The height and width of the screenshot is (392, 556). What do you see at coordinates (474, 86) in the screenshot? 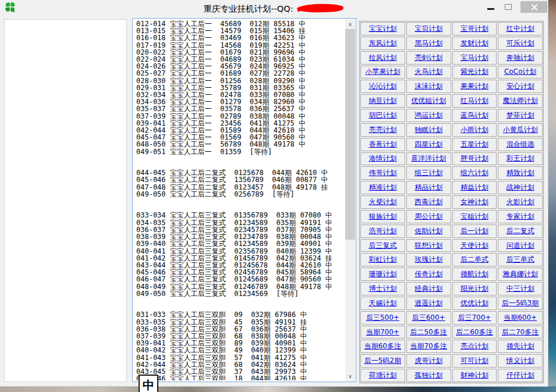
I see `plan-link: 果果计划` at bounding box center [474, 86].